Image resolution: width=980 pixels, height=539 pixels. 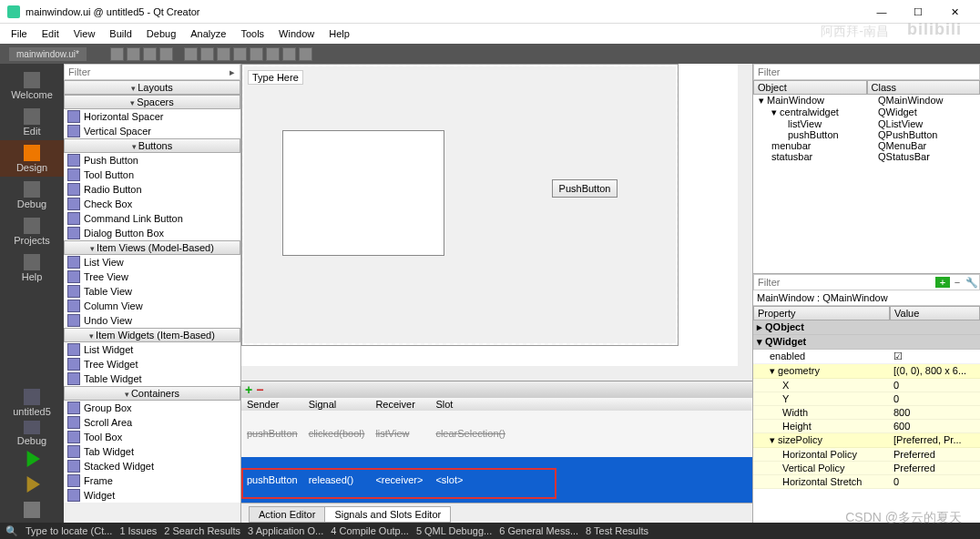 What do you see at coordinates (51, 34) in the screenshot?
I see `menu-edit: Edit` at bounding box center [51, 34].